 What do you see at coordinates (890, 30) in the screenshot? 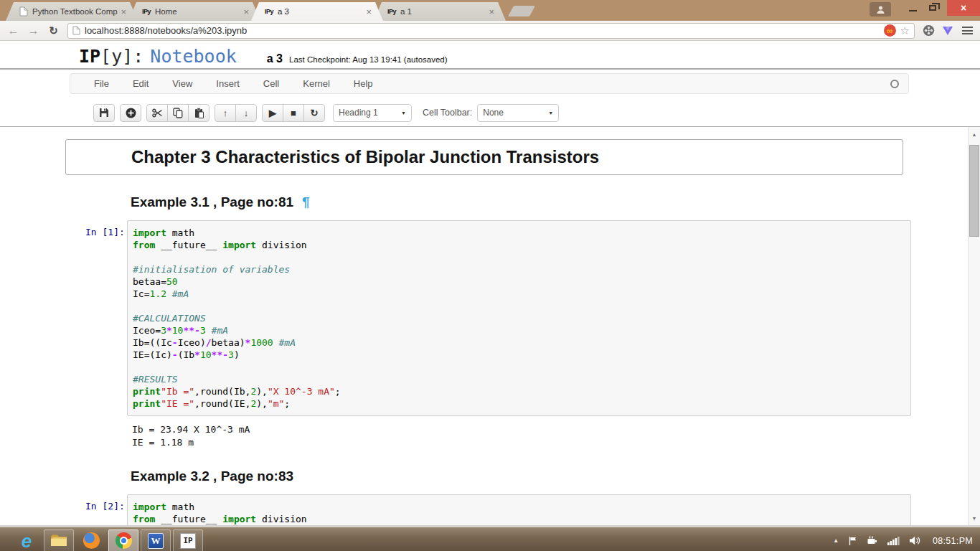
I see `extension-badge-icon: ∞` at bounding box center [890, 30].